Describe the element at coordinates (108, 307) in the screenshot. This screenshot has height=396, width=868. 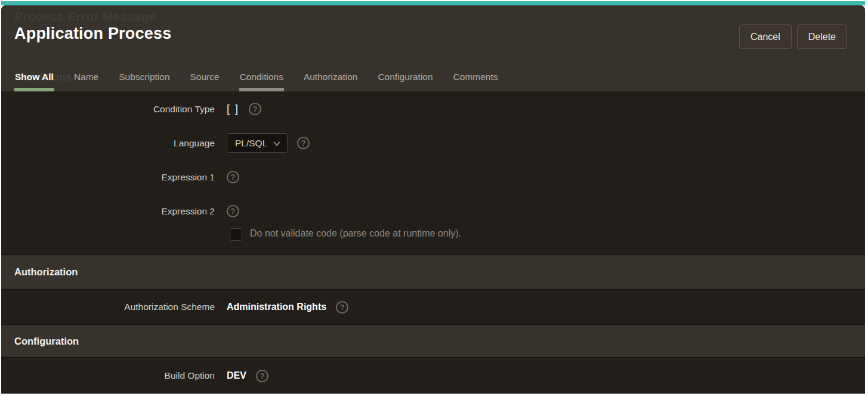
I see `authorization-scheme-label: Authorization Scheme` at that location.